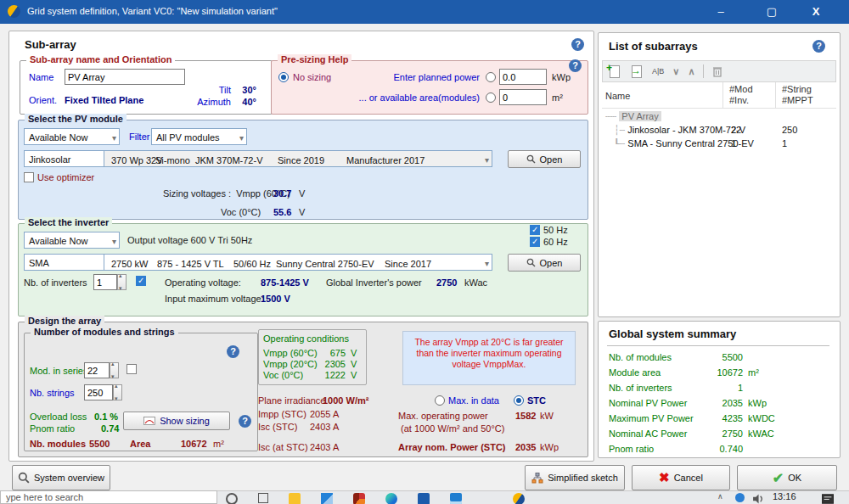 Image resolution: width=849 pixels, height=504 pixels. Describe the element at coordinates (452, 447) in the screenshot. I see `array-nom-power-label: Array nom. Power (STC)` at that location.